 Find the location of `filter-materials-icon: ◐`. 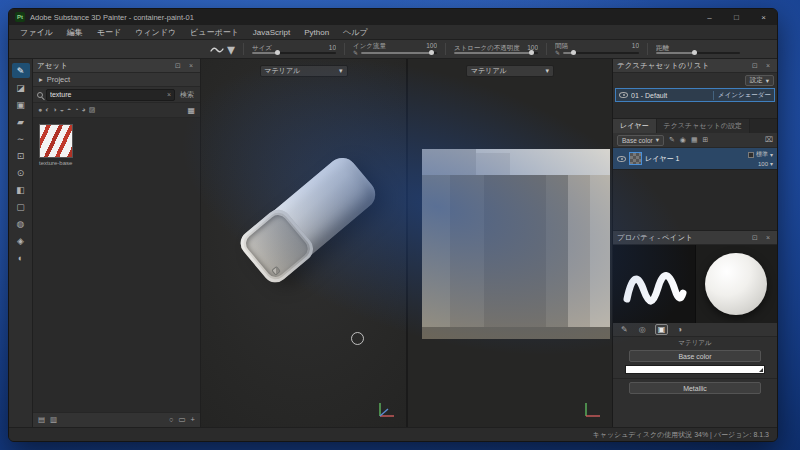

filter-materials-icon: ◐ is located at coordinates (47, 110).